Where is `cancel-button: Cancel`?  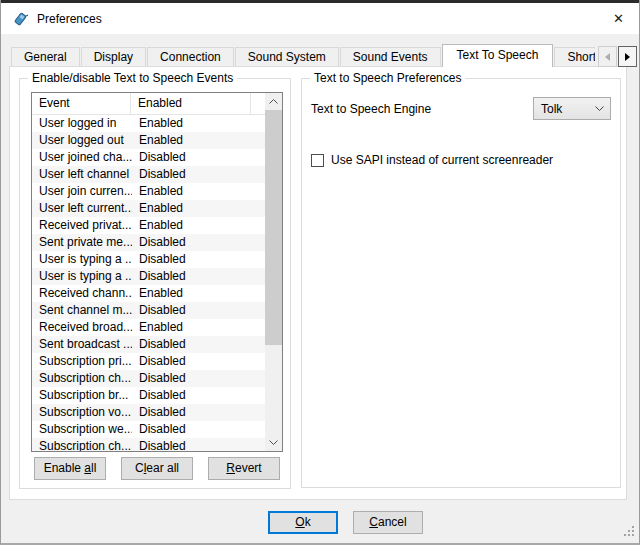 cancel-button: Cancel is located at coordinates (388, 522).